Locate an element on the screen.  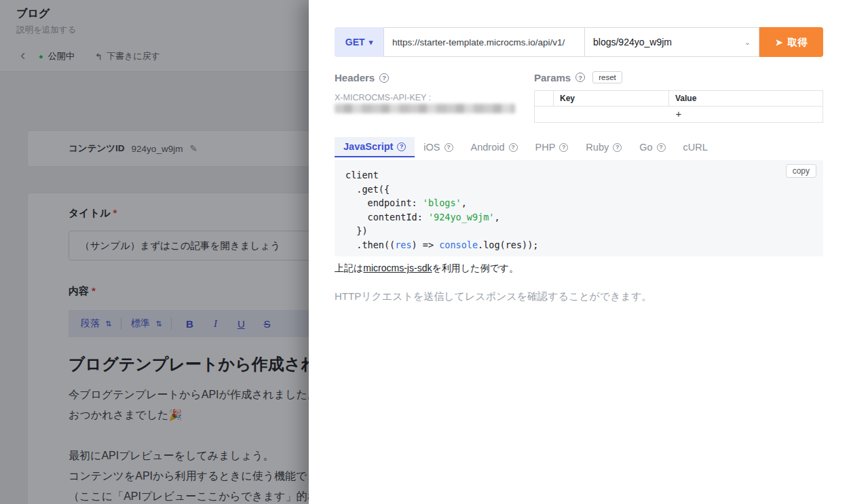
language-tabs: JavaScript?iOS?Android?PHP?Ruby?Go?cURL is located at coordinates (579, 147).